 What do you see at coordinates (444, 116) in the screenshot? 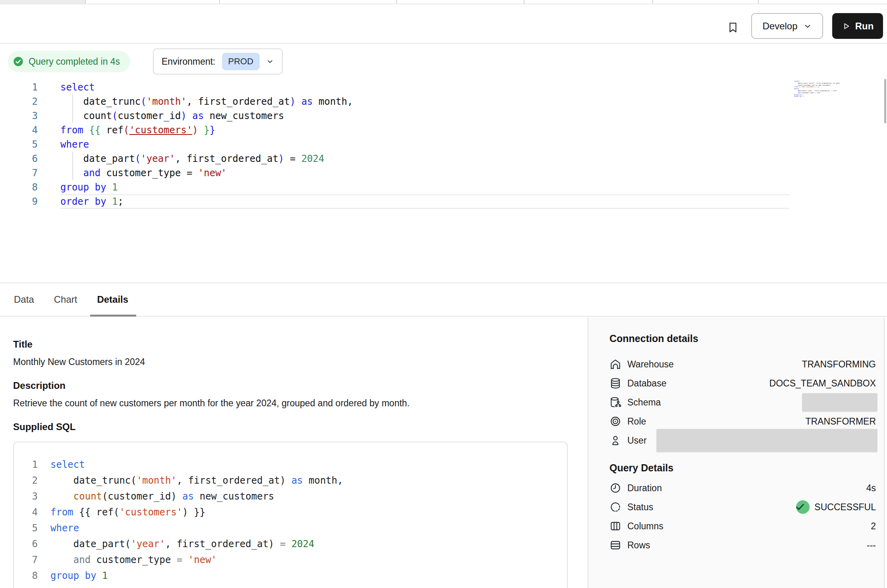
I see `code-line: 3 count(customer_id) as new_customers` at bounding box center [444, 116].